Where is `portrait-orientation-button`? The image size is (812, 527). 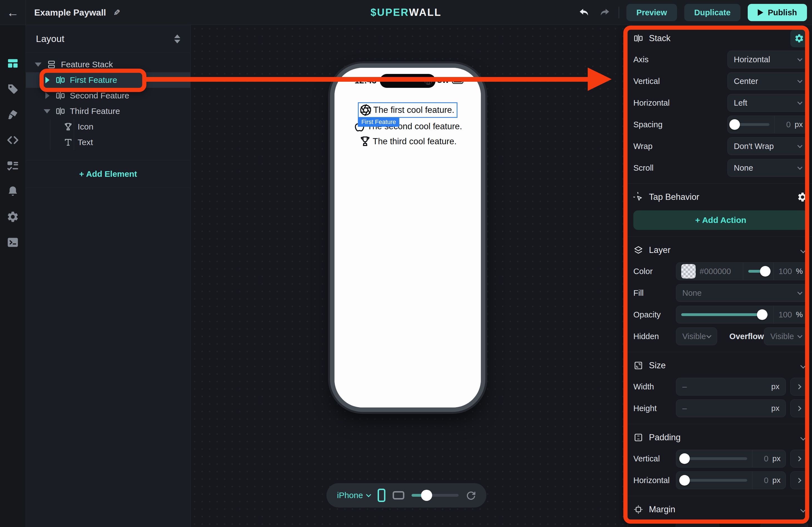
portrait-orientation-button is located at coordinates (381, 495).